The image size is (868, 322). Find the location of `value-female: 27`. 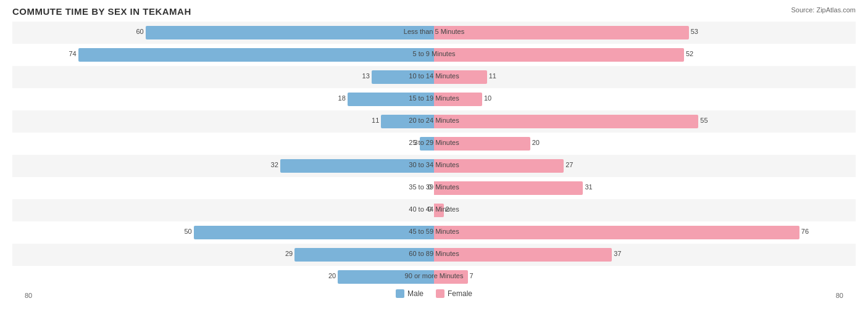

value-female: 27 is located at coordinates (569, 165).